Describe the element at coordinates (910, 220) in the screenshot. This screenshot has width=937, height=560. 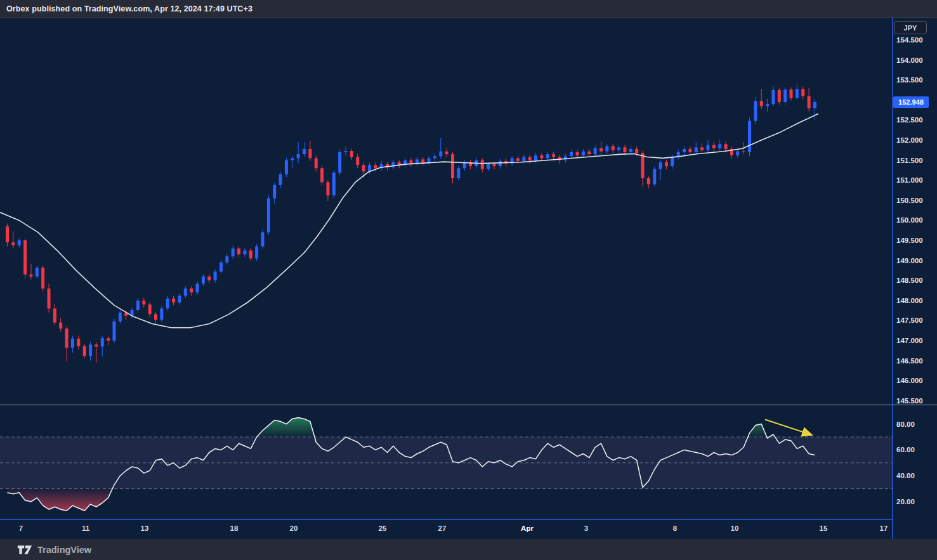
I see `price-tick-label: 150.000` at that location.